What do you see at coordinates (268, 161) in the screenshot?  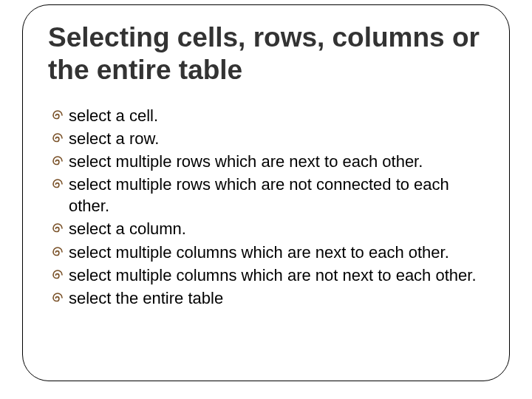 I see `list-item: select multiple rows which are next to e…` at bounding box center [268, 161].